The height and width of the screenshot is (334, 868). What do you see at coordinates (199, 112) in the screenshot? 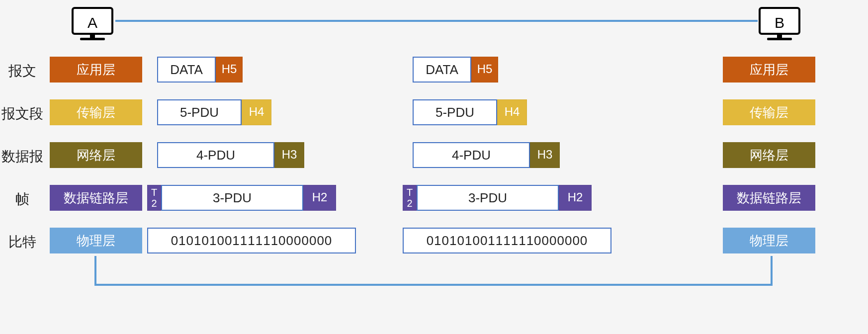
I see `a-pdu-5pdu: 5-PDU` at bounding box center [199, 112].